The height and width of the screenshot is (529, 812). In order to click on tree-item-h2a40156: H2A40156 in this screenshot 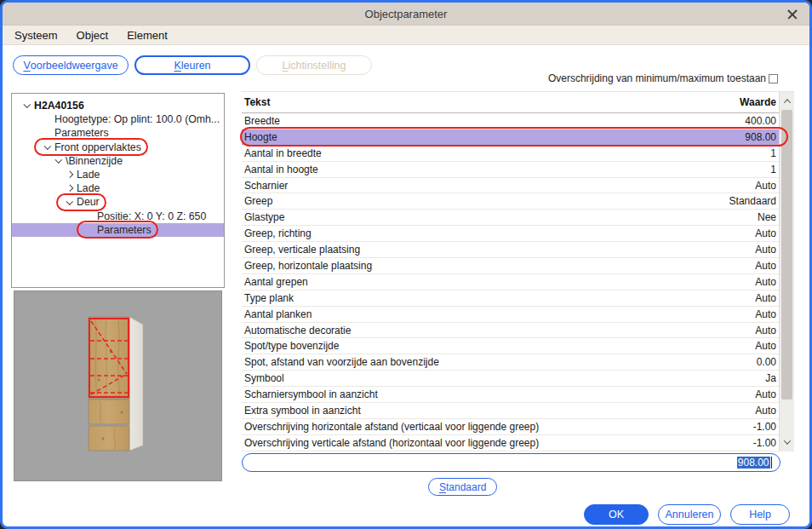, I will do `click(117, 106)`.